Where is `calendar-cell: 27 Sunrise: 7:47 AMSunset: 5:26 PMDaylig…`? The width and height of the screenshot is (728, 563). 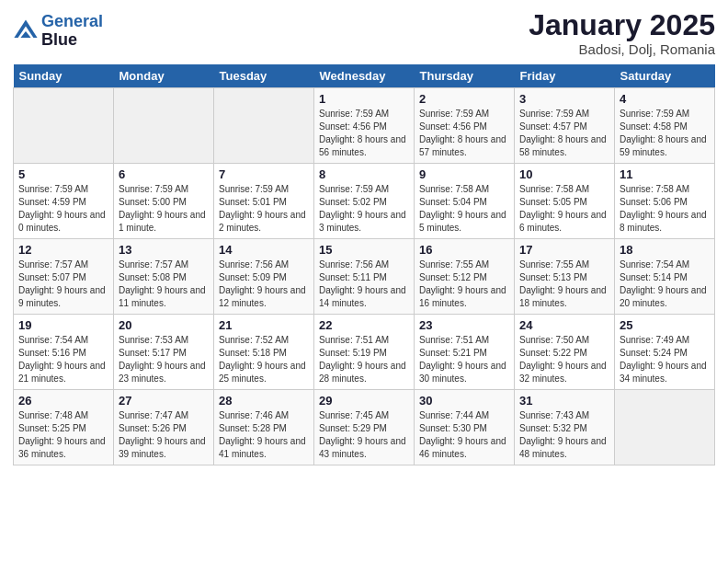
calendar-cell: 27 Sunrise: 7:47 AMSunset: 5:26 PMDaylig… is located at coordinates (164, 428).